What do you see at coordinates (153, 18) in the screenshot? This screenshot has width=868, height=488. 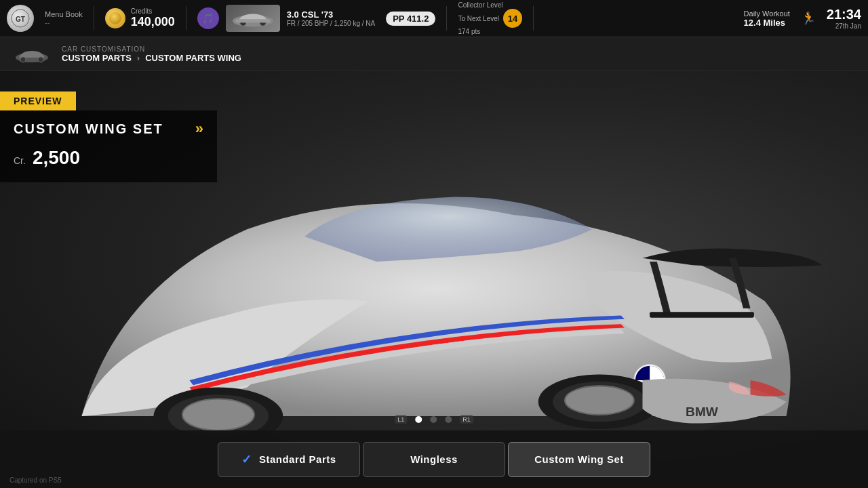 I see `credits-info: Credits 140,000` at bounding box center [153, 18].